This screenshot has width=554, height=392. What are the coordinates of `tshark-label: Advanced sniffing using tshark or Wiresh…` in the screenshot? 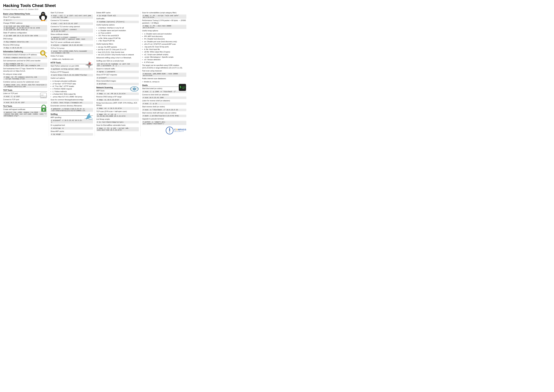 It's located at (118, 58).